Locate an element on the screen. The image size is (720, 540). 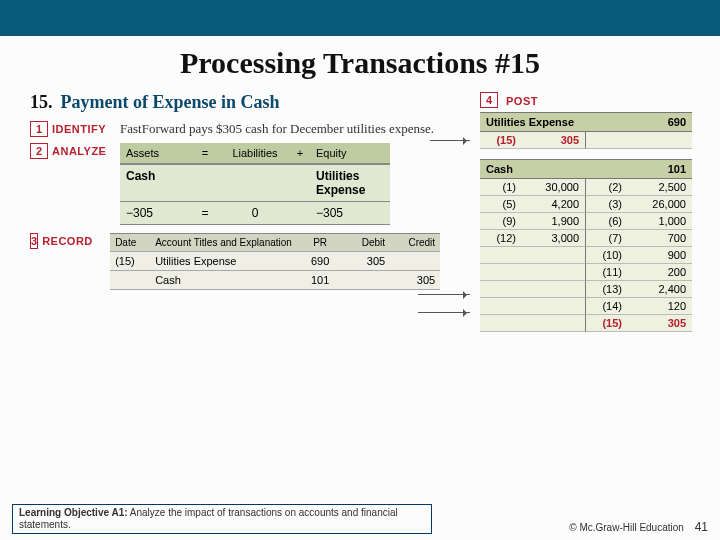
analyze-sub-sp1 is located at coordinates (205, 183).